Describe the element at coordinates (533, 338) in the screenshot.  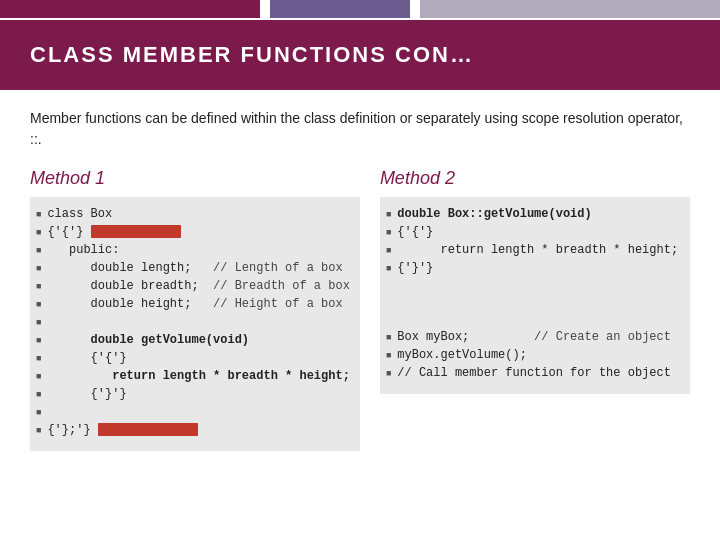
I see `code-line: ■ Box myBox; // Create an object` at that location.